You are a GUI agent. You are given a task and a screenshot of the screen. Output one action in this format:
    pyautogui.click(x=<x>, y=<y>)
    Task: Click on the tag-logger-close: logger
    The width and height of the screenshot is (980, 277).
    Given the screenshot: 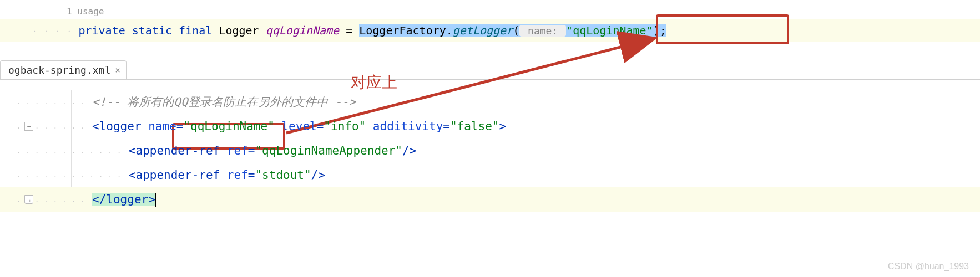 What is the action you would take?
    pyautogui.click(x=127, y=199)
    